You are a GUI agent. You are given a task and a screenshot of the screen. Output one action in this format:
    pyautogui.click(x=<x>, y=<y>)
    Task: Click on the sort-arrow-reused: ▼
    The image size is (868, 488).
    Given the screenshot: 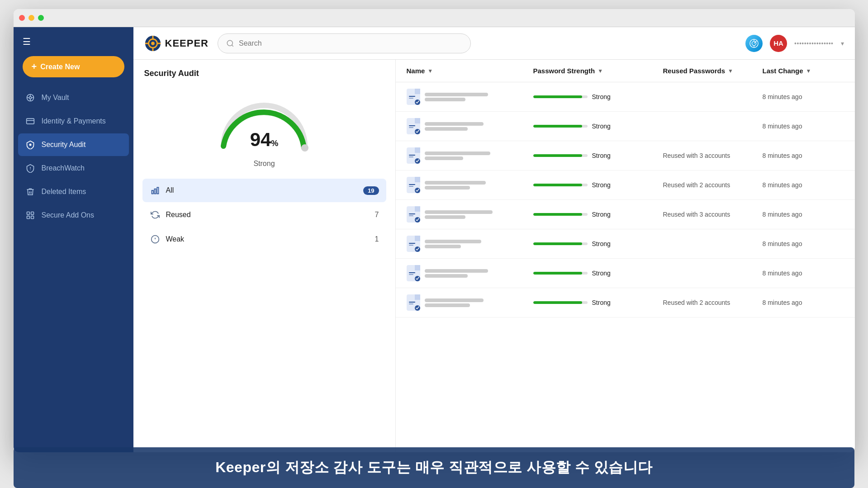 What is the action you would take?
    pyautogui.click(x=730, y=71)
    